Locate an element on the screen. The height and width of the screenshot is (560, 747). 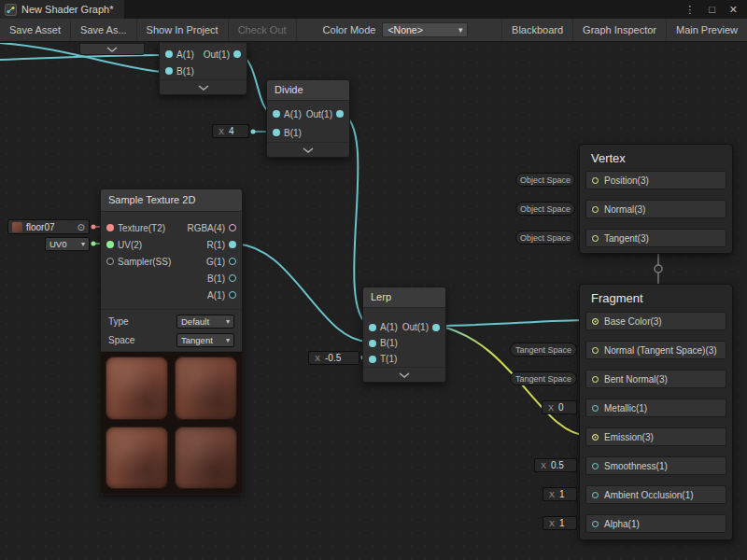
port-out-a is located at coordinates (233, 295).